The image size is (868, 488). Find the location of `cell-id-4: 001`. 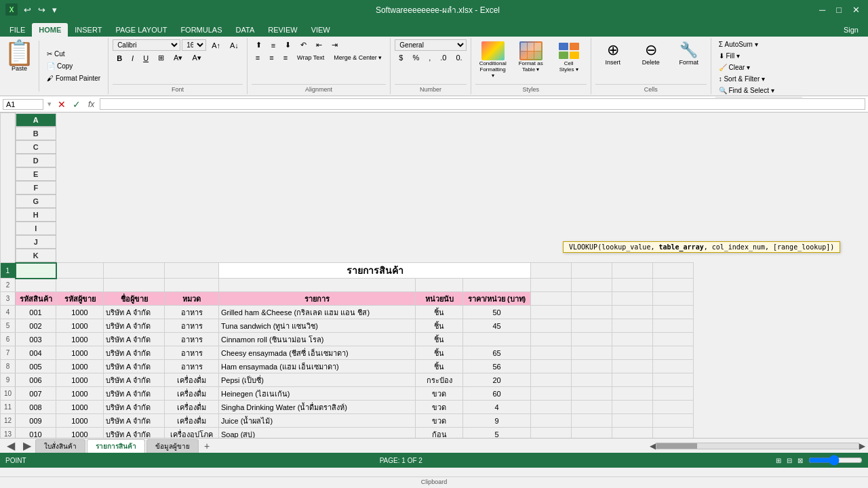

cell-id-4: 001 is located at coordinates (36, 312).